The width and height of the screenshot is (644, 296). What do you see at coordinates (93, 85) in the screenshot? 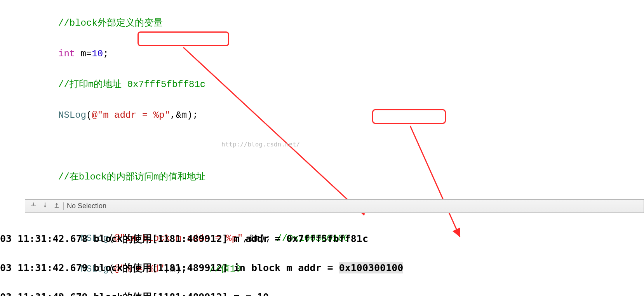
I see `code-comment: //打印m的地址` at bounding box center [93, 85].